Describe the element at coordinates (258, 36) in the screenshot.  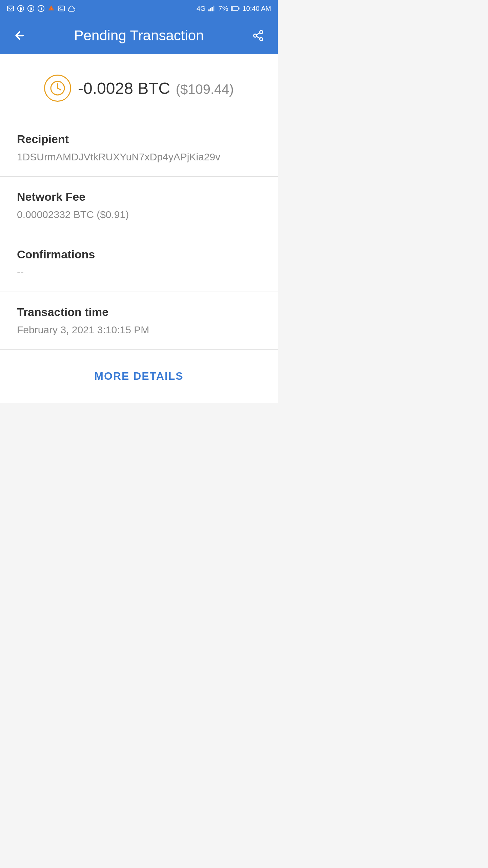
I see `share-icon` at that location.